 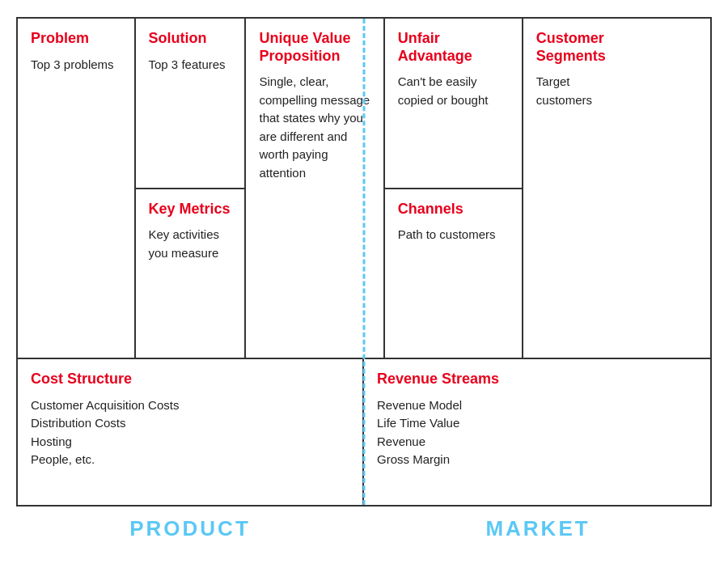 I want to click on unfair-advantage-cell: Unfair Advantage Can't be easily copied …, so click(x=453, y=104).